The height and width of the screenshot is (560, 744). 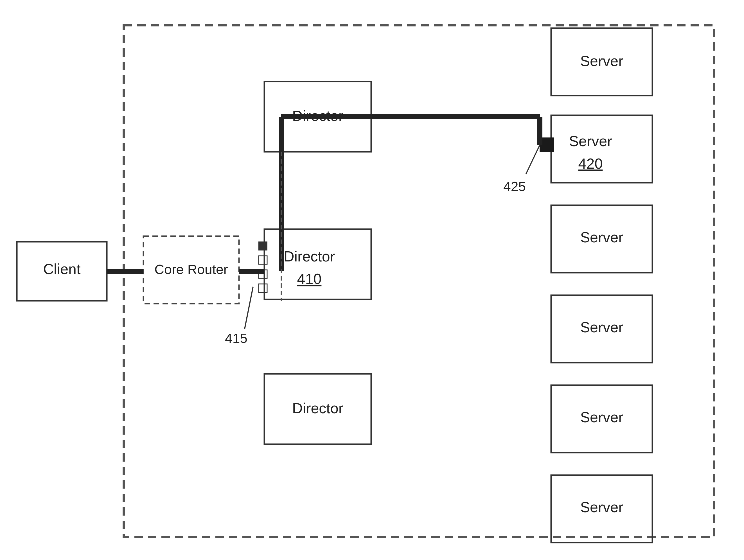 What do you see at coordinates (249, 308) in the screenshot?
I see `label-415-arrow` at bounding box center [249, 308].